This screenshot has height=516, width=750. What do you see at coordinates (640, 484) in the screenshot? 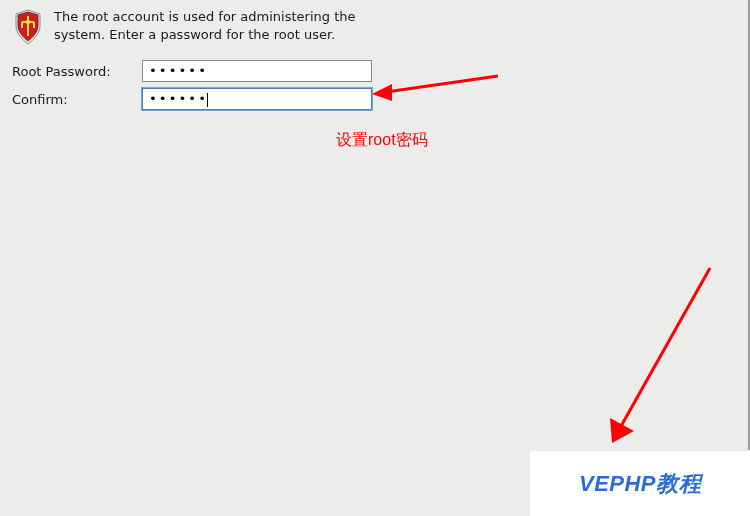
I see `watermark-text: VEPHP教程` at bounding box center [640, 484].